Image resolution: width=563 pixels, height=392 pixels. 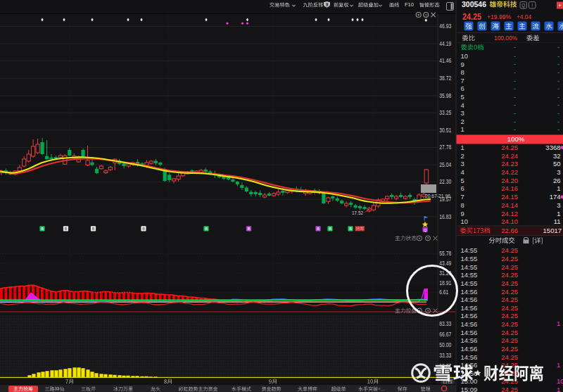 What do you see at coordinates (445, 263) in the screenshot?
I see `svg-text: 43.49` at bounding box center [445, 263].